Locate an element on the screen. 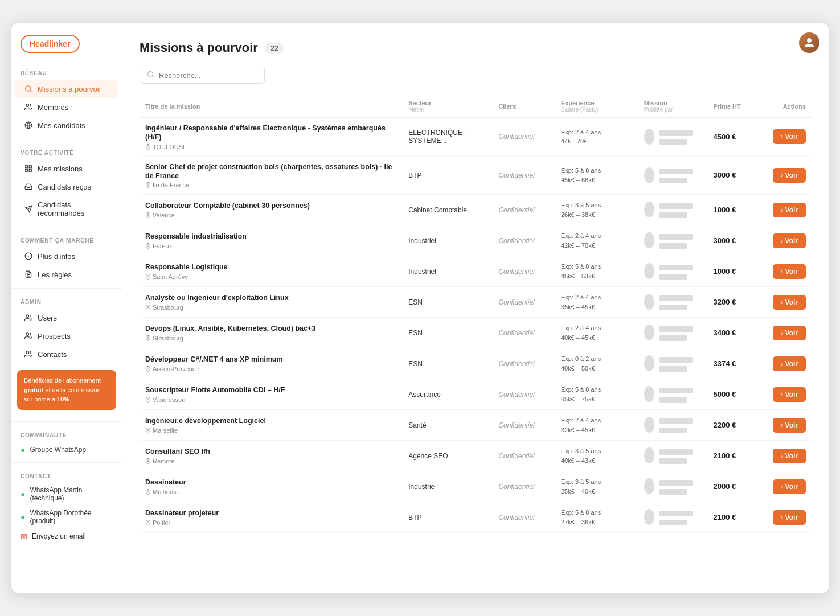  voir-button-5: › Voir is located at coordinates (789, 302).